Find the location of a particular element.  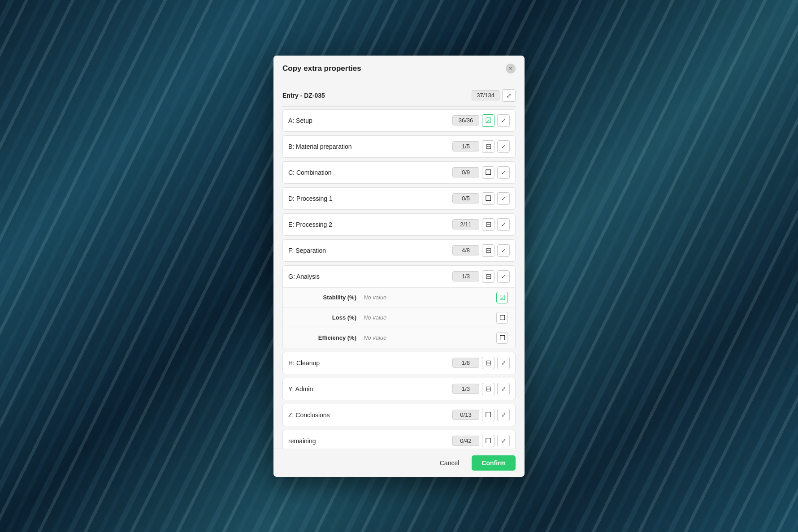

section-label-z: Z: Conclusions is located at coordinates (309, 415).